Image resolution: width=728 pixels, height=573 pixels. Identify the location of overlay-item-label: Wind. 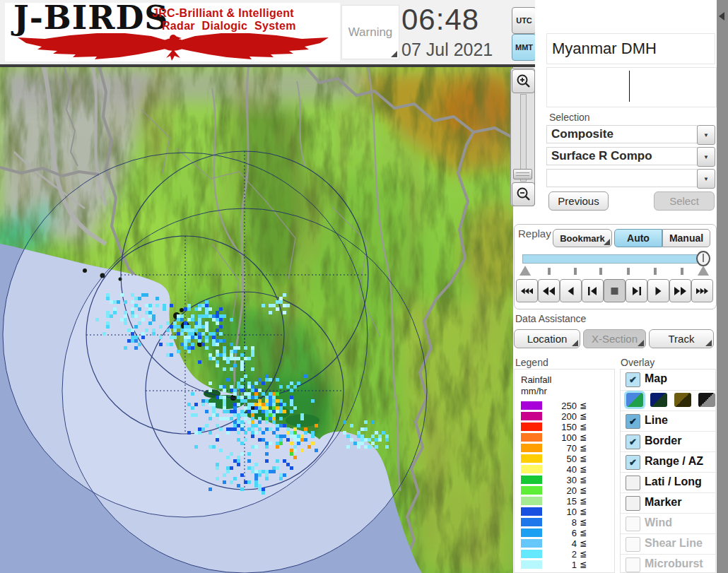
(659, 523).